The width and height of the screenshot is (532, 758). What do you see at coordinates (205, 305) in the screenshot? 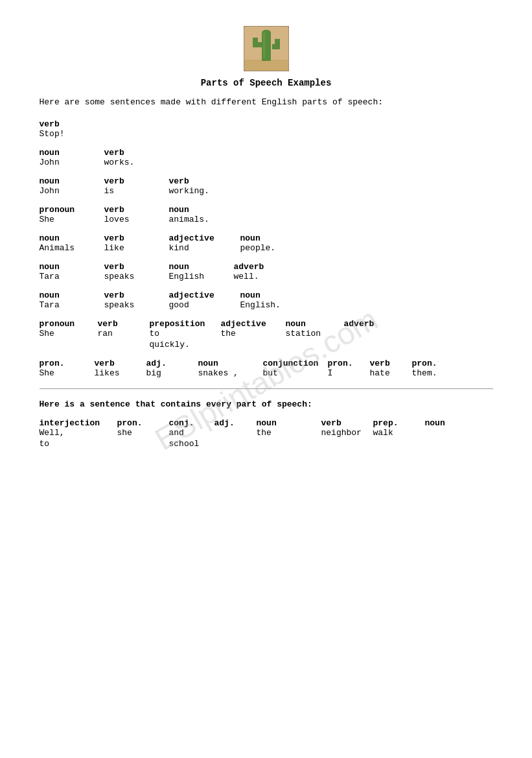
I see `word-good: good` at bounding box center [205, 305].